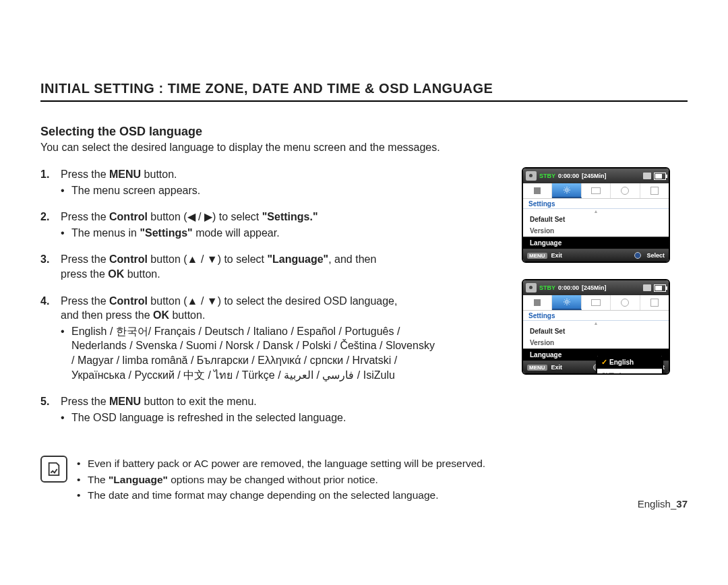  I want to click on check-icon: ✓, so click(604, 362).